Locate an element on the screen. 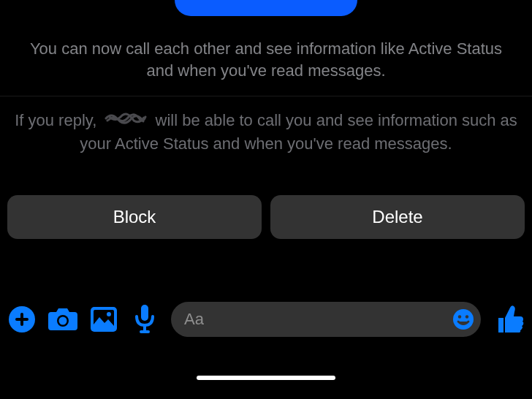 Image resolution: width=532 pixels, height=399 pixels. message-input is located at coordinates (318, 319).